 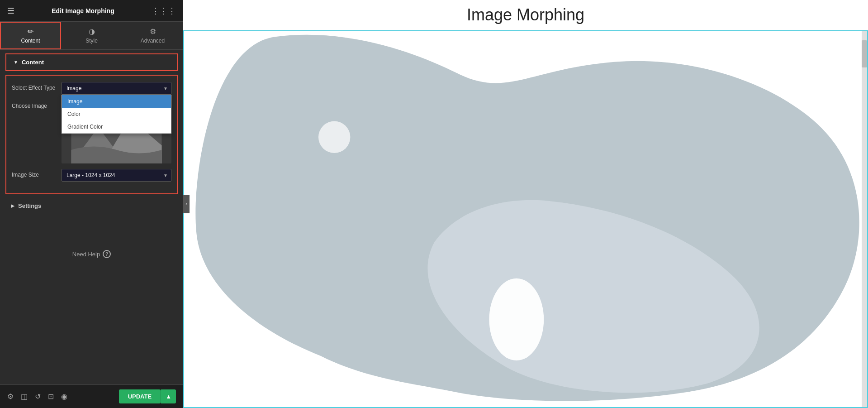 What do you see at coordinates (864, 54) in the screenshot?
I see `scrollbar-thumb` at bounding box center [864, 54].